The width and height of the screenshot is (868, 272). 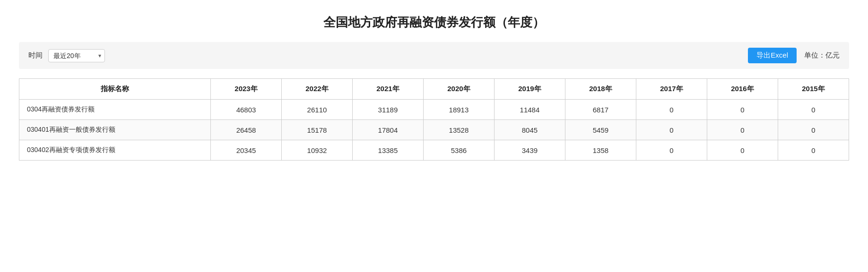 I want to click on cell-value: 26458, so click(x=246, y=130).